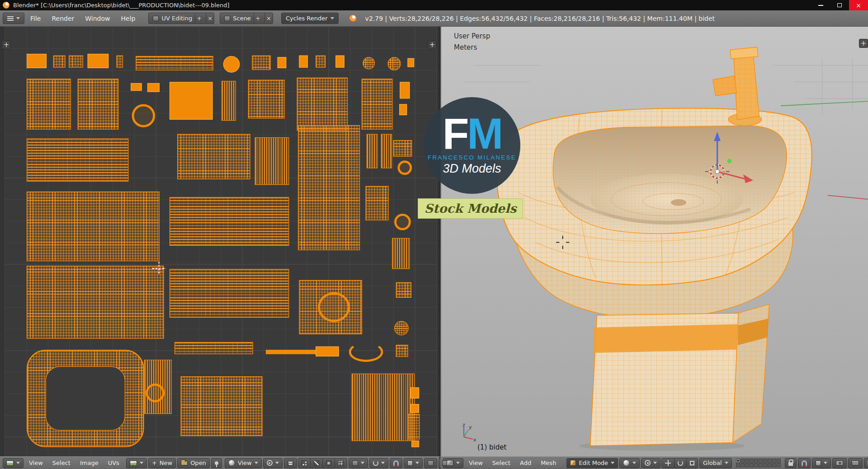  What do you see at coordinates (680, 463) in the screenshot?
I see `rotate-manipulator-button` at bounding box center [680, 463].